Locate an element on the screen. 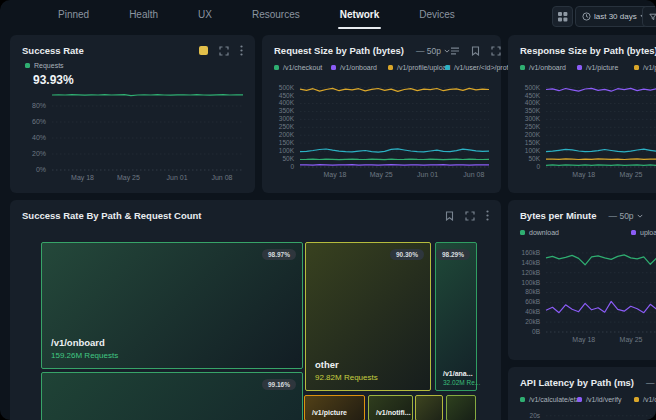 This screenshot has width=656, height=420. panel-title: API Latency by Path (ms) is located at coordinates (577, 382).